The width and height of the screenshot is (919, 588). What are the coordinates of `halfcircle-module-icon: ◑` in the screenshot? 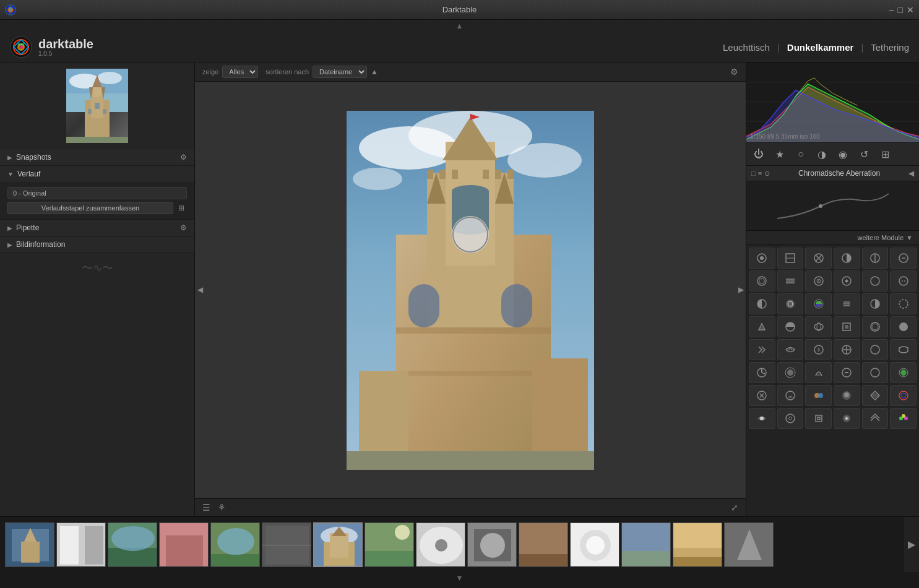 It's located at (822, 154).